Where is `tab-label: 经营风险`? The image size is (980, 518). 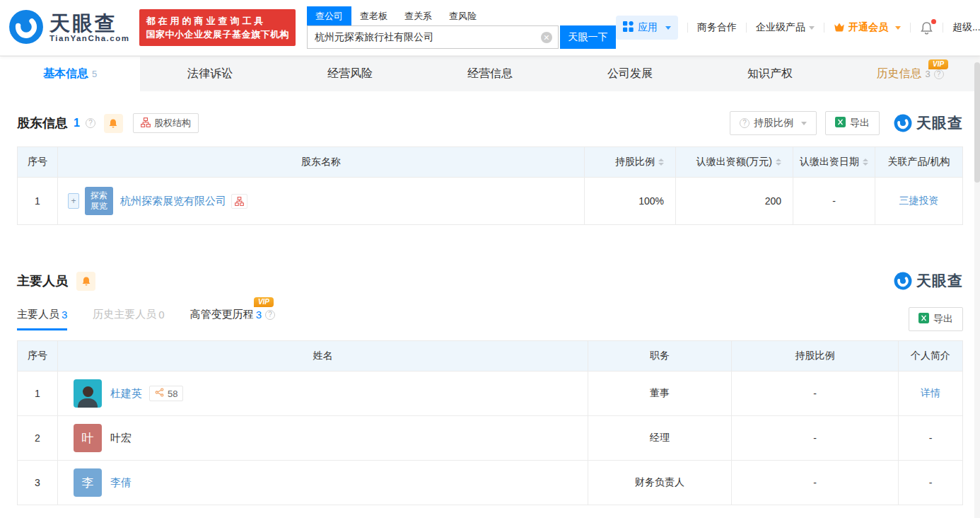
tab-label: 经营风险 is located at coordinates (350, 74).